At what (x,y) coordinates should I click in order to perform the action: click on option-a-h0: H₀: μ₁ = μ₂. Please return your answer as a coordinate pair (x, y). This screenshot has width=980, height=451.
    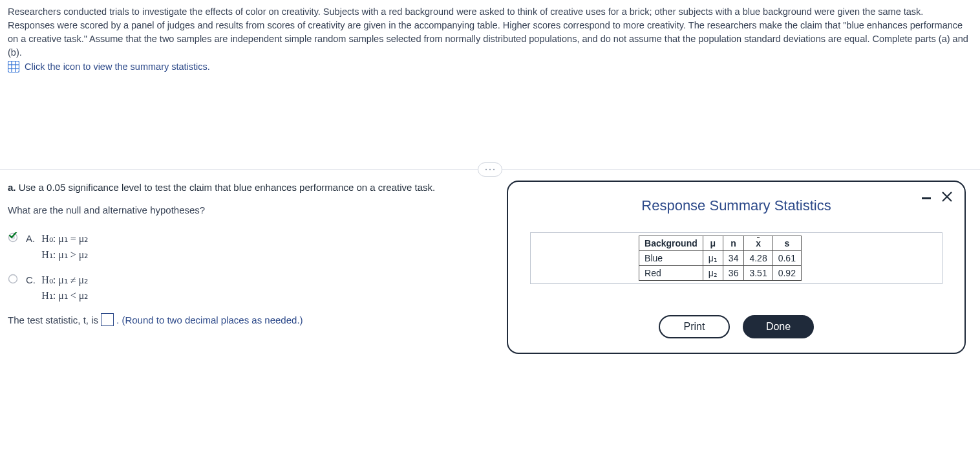
    Looking at the image, I should click on (65, 238).